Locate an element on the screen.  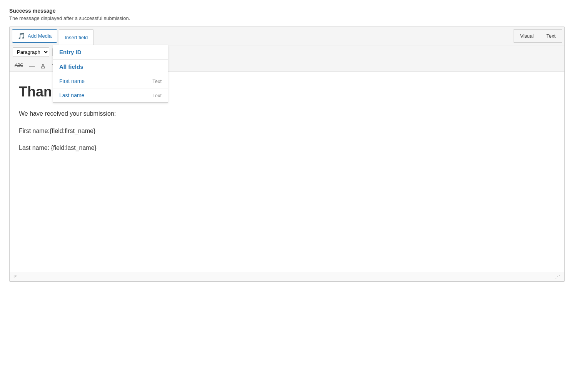
dropdown-item-entry-id: Entry ID is located at coordinates (110, 52).